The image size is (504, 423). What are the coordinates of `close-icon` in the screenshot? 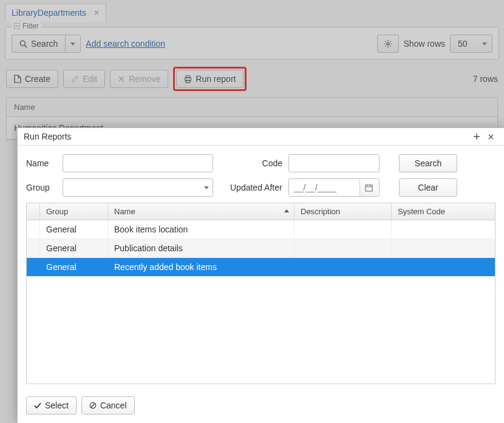 It's located at (491, 137).